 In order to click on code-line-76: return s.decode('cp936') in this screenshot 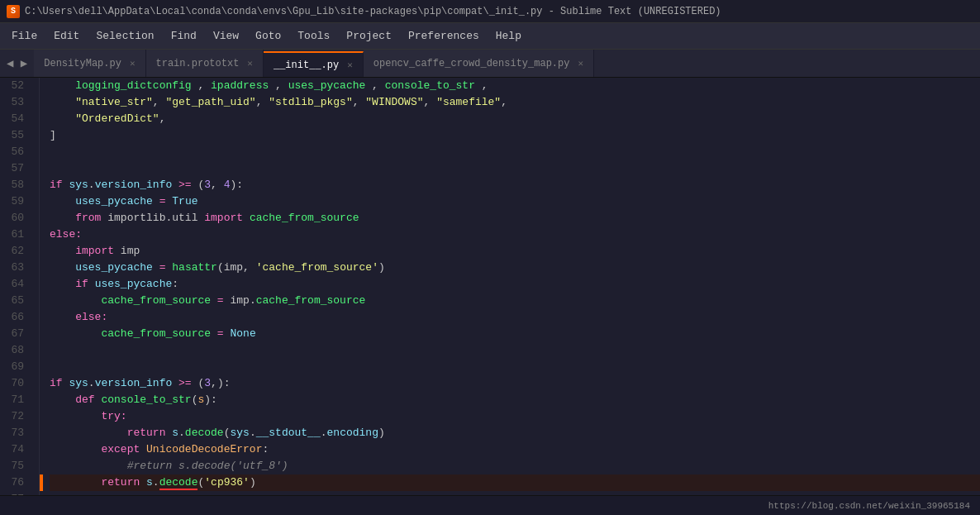, I will do `click(515, 483)`.